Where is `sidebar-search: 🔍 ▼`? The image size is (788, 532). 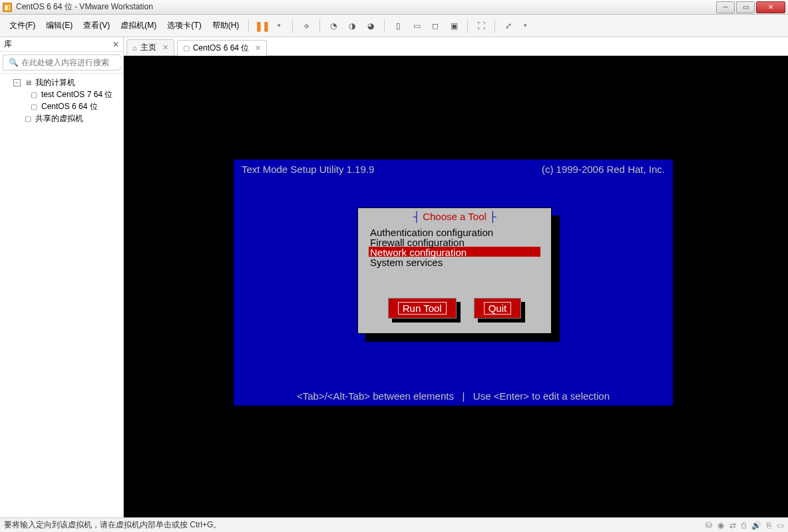 sidebar-search: 🔍 ▼ is located at coordinates (61, 63).